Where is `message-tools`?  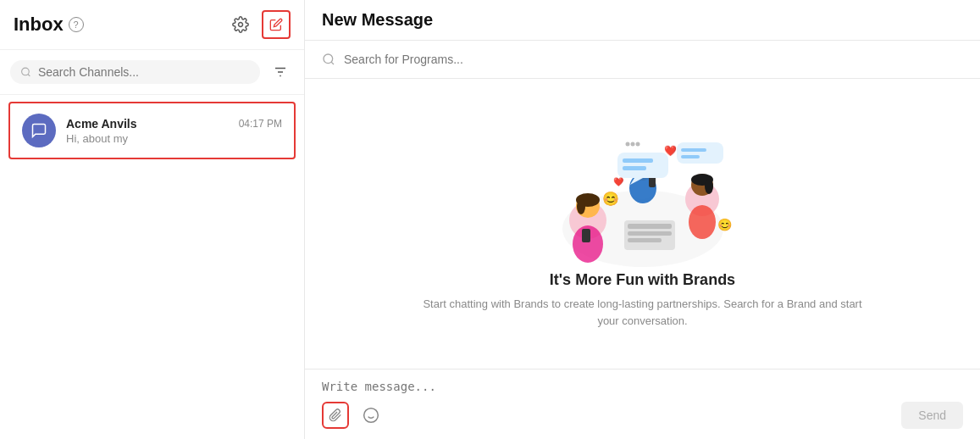 message-tools is located at coordinates (353, 415).